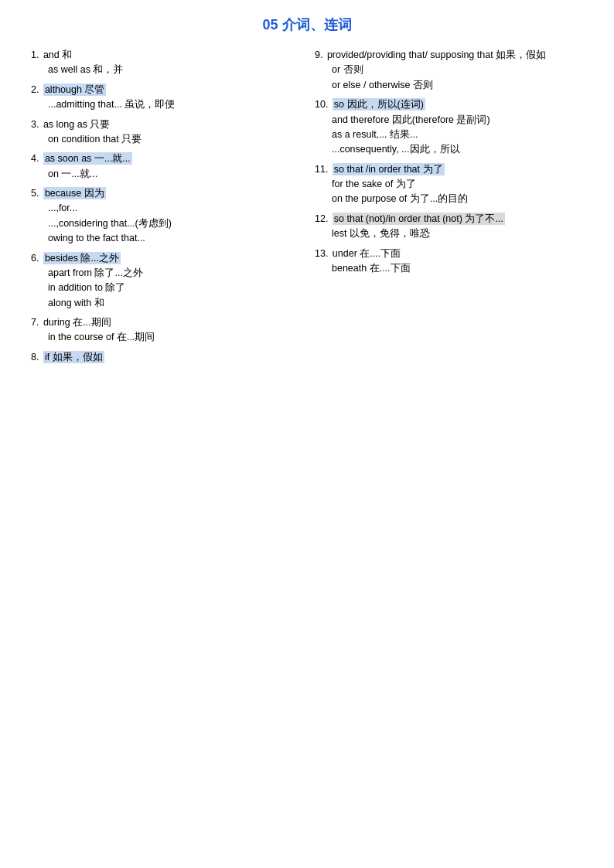  I want to click on entry-text: or else / otherwise 否则, so click(382, 85).